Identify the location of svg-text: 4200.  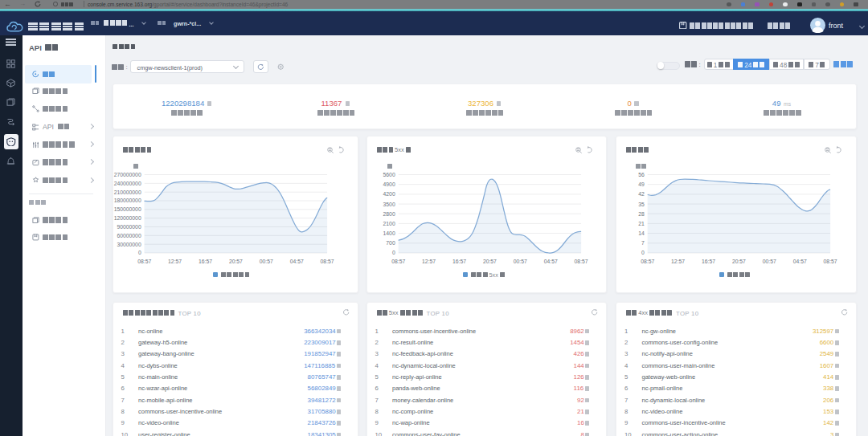
(389, 194).